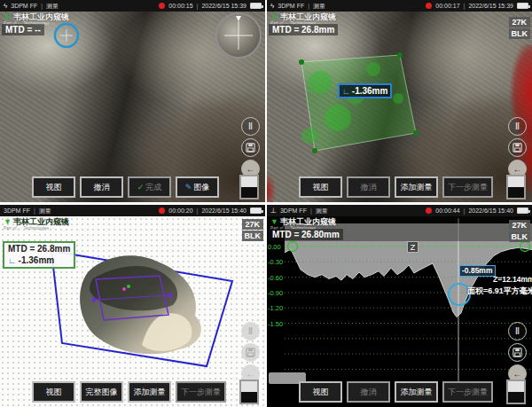 The width and height of the screenshot is (532, 407). Describe the element at coordinates (275, 293) in the screenshot. I see `svg-text: -0.90` at that location.